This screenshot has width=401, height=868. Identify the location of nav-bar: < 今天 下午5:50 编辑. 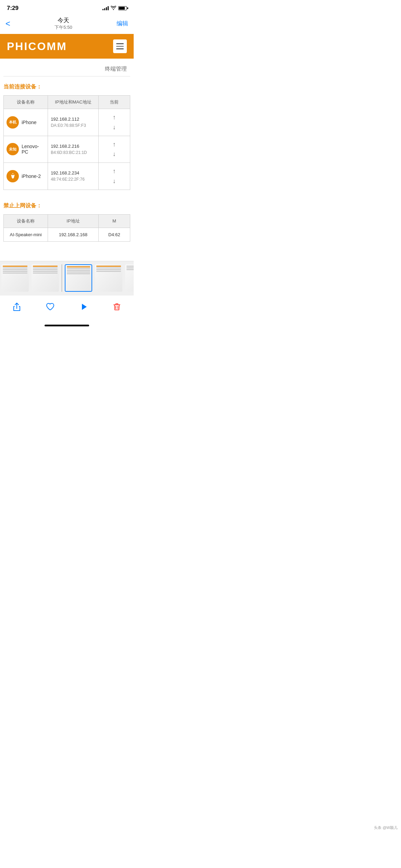
(67, 24).